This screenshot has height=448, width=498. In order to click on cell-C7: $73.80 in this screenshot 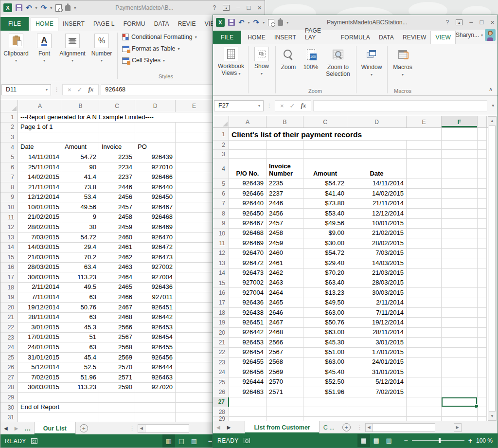, I will do `click(325, 204)`.